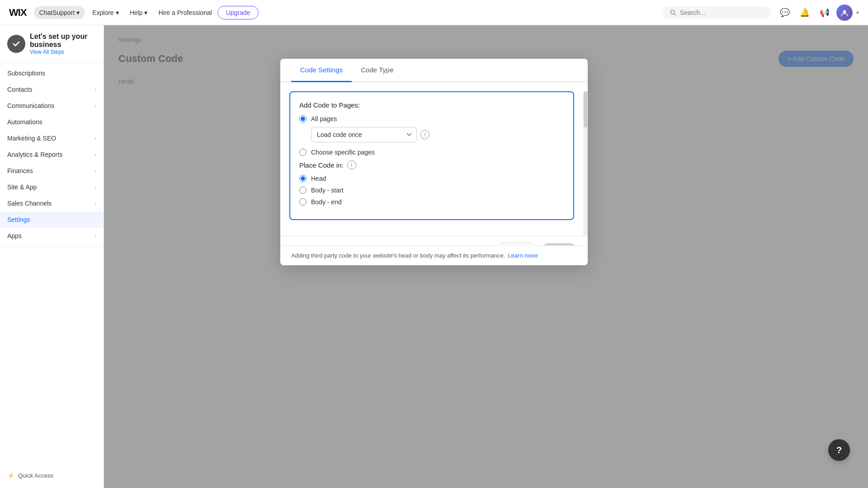 The image size is (868, 488). What do you see at coordinates (52, 138) in the screenshot?
I see `sidebar-item-marketing-seo: Marketing & SEO ›` at bounding box center [52, 138].